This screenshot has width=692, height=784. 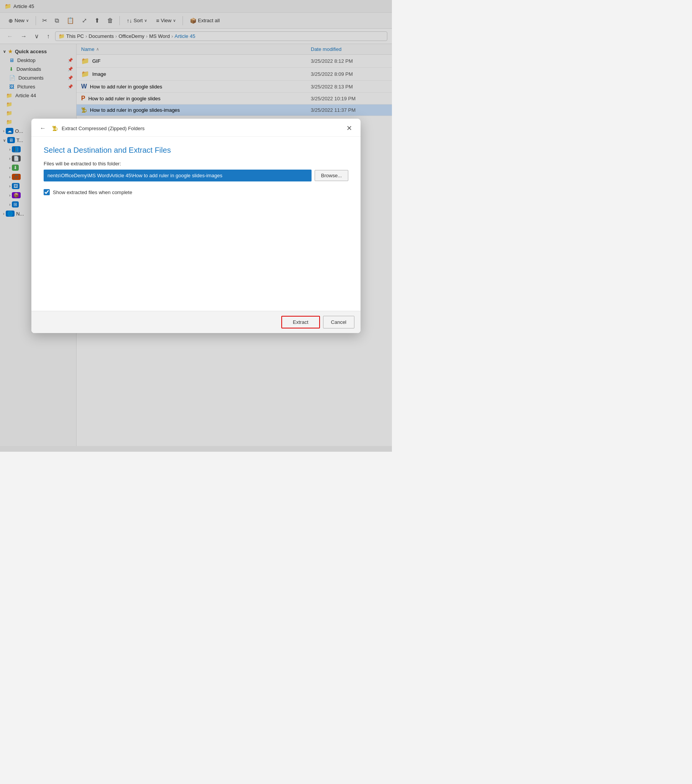 I want to click on modal-titlebar: ← 🗜 Extract Compressed (Zipped) Folders …, so click(x=196, y=127).